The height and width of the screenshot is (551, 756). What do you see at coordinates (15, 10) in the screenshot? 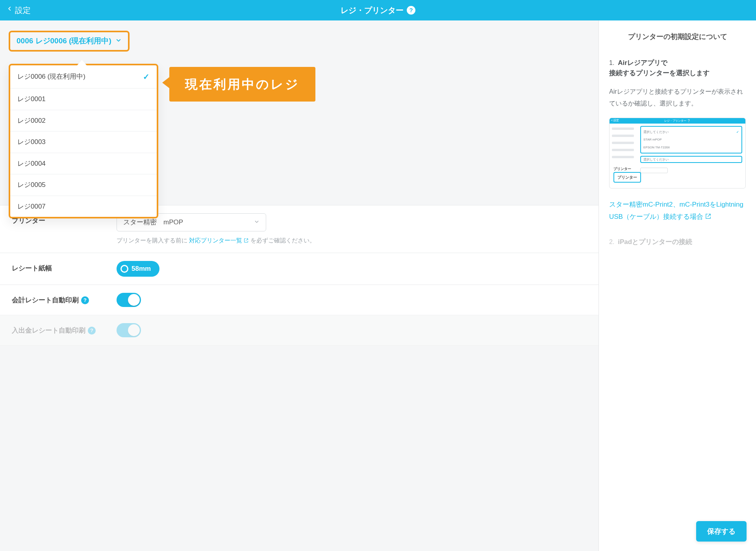
I see `back-button: 設定` at bounding box center [15, 10].